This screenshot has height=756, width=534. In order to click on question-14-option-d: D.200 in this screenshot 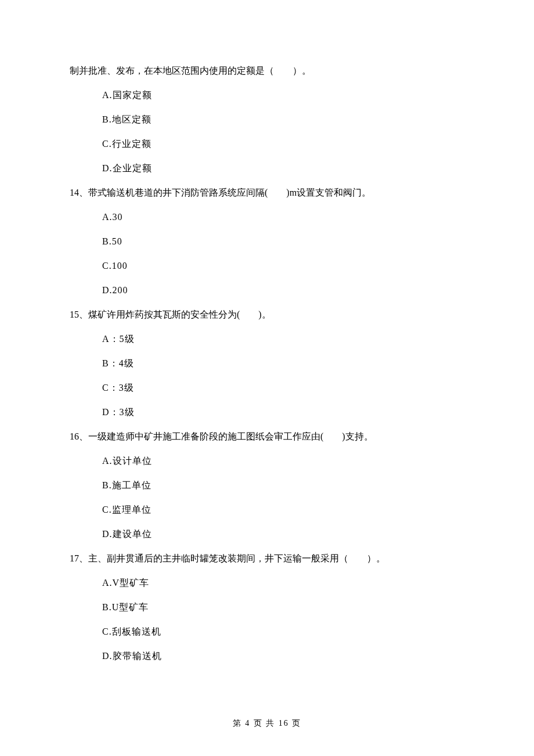, I will do `click(283, 290)`.